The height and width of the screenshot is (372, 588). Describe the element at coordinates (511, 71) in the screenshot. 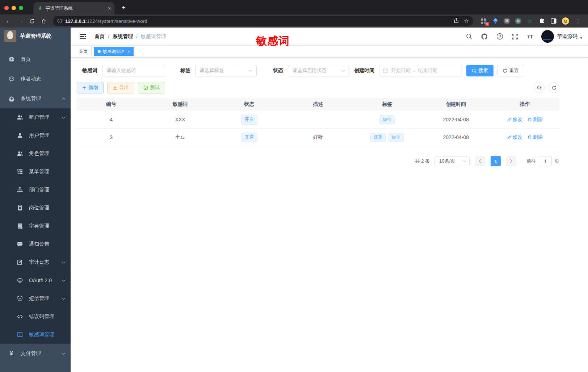

I see `reset-button: 重置` at that location.